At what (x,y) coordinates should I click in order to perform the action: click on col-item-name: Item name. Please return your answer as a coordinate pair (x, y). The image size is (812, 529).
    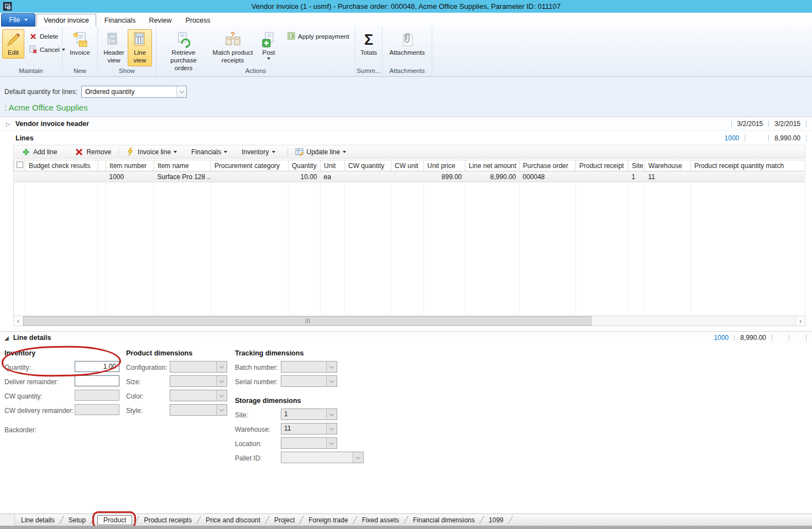
    Looking at the image, I should click on (182, 166).